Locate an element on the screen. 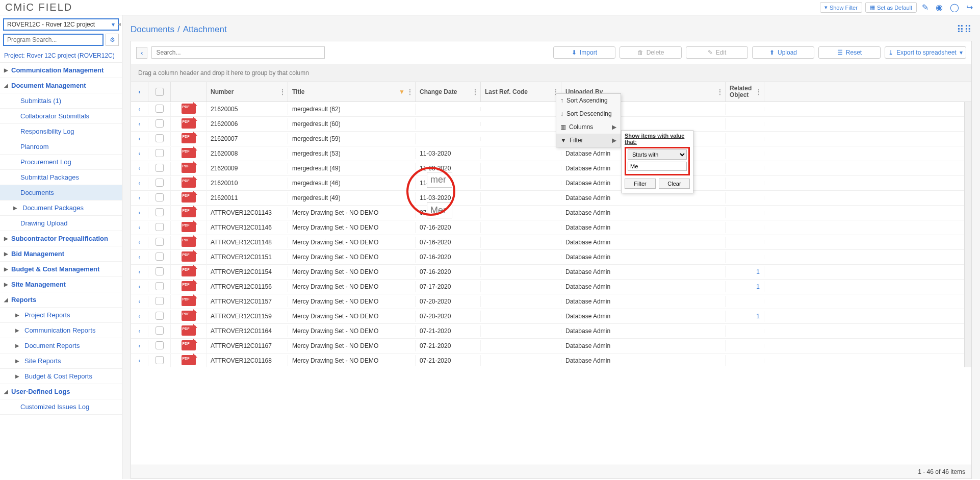  nav-subcontractor-prequal: ▶Subcontractor Prequalification is located at coordinates (61, 239).